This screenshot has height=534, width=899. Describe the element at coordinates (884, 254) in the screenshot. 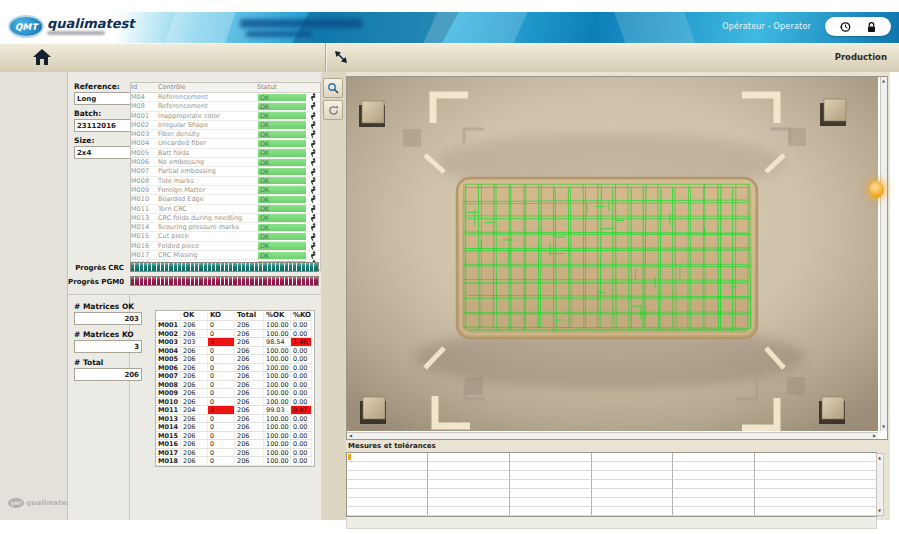

I see `viewer-vertical-scrollbar: ▲ ▼` at that location.